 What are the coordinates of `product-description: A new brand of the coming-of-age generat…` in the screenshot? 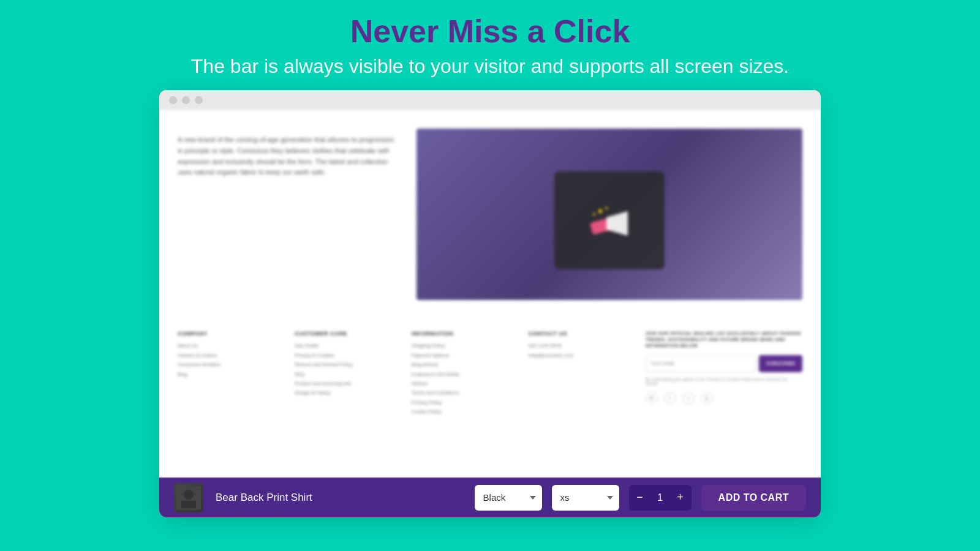 It's located at (288, 214).